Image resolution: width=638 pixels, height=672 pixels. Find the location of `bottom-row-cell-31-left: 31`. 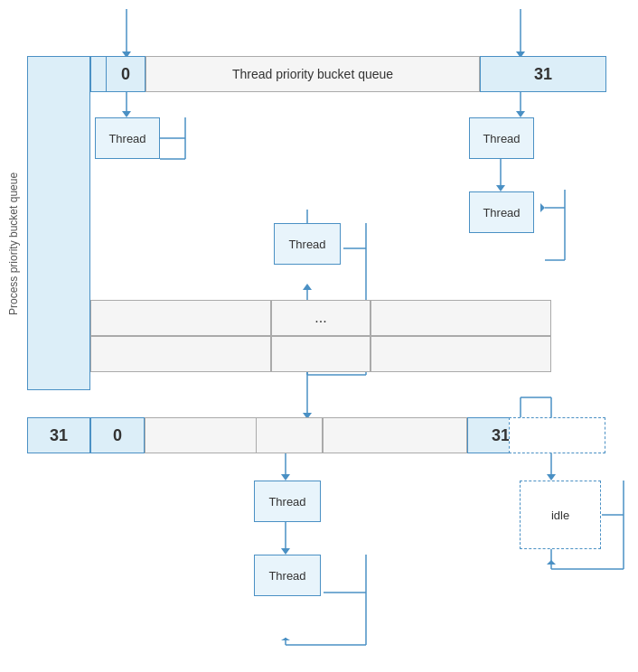

bottom-row-cell-31-left: 31 is located at coordinates (59, 435).